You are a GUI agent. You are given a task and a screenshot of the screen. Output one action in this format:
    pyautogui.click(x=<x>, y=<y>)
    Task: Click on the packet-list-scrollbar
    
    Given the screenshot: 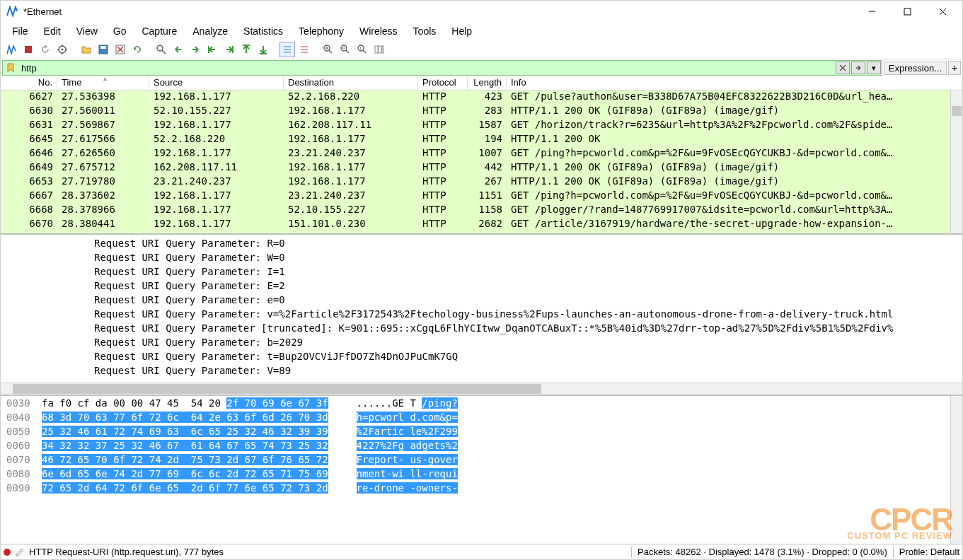 What is the action you would take?
    pyautogui.click(x=957, y=162)
    